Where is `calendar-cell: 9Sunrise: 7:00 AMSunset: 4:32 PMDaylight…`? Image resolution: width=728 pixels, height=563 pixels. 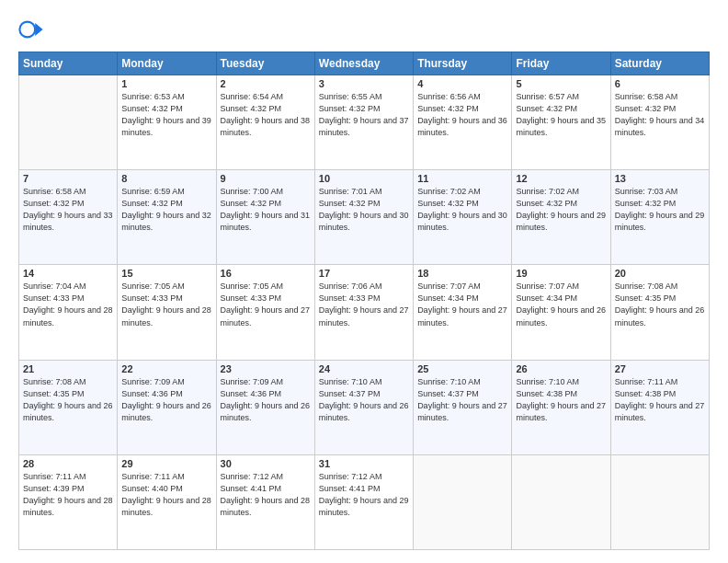
calendar-cell: 9Sunrise: 7:00 AMSunset: 4:32 PMDaylight… is located at coordinates (265, 217).